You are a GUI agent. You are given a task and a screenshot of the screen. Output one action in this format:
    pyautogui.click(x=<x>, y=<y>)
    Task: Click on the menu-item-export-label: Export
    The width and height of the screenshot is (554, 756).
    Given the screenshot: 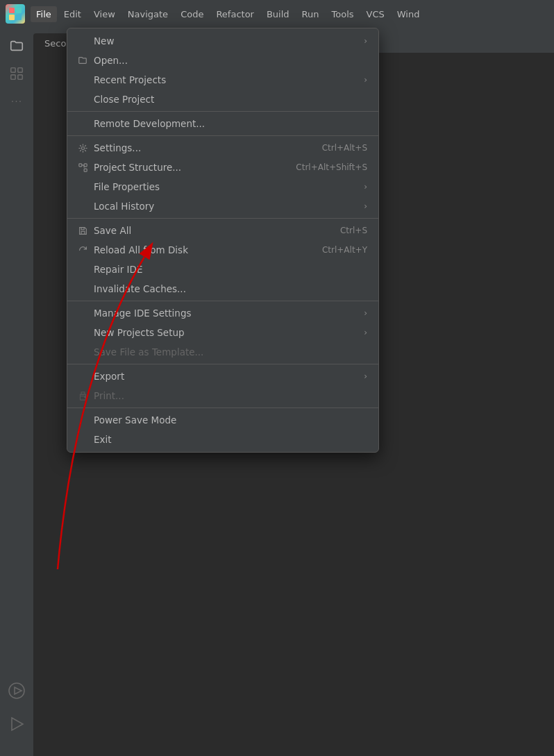 What is the action you would take?
    pyautogui.click(x=226, y=376)
    